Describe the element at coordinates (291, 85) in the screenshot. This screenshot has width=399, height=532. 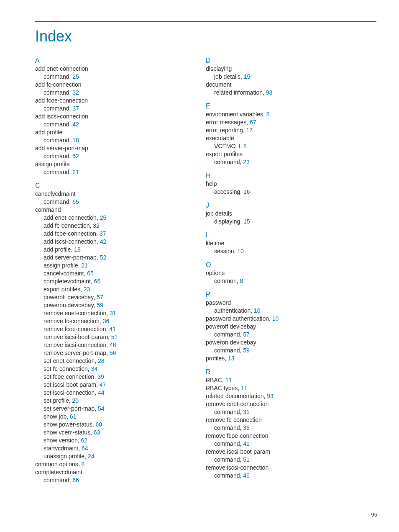
I see `index-entry: document` at that location.